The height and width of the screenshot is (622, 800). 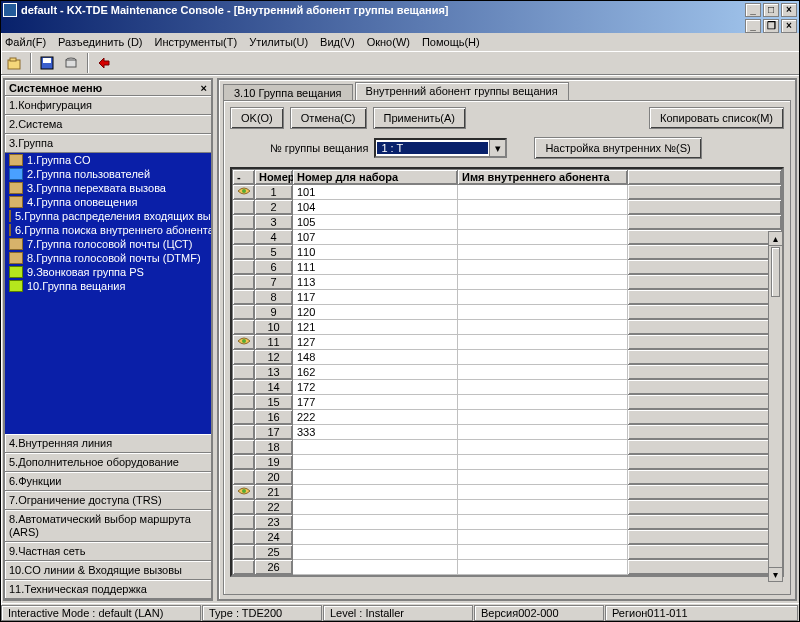 What do you see at coordinates (376, 402) in the screenshot?
I see `row-dial: 177` at bounding box center [376, 402].